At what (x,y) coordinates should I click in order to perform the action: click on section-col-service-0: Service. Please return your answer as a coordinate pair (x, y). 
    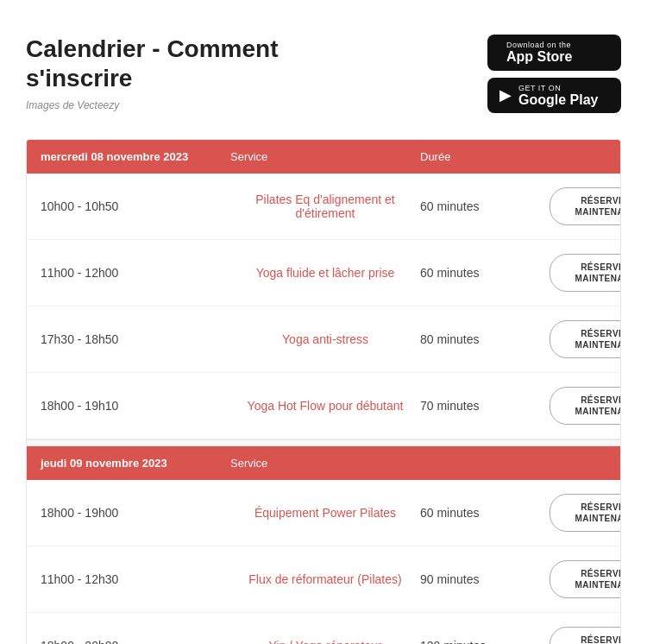
    Looking at the image, I should click on (325, 157).